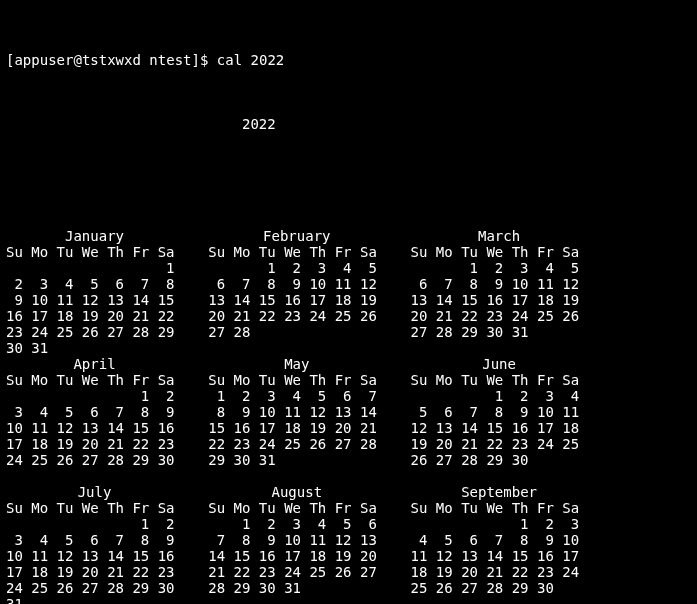  I want to click on week-row: 24252627282930, so click(94, 588).